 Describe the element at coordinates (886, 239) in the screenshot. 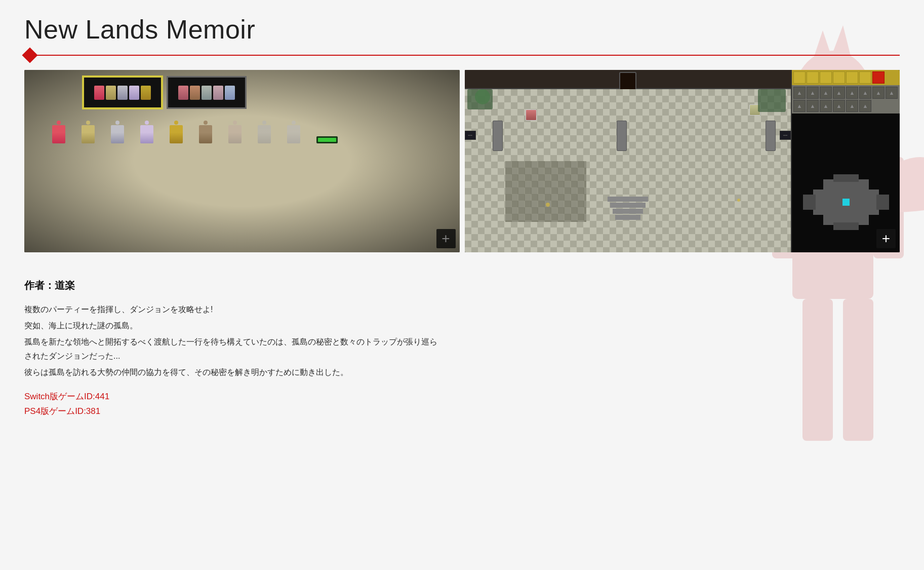

I see `plus-icon-2: +` at that location.